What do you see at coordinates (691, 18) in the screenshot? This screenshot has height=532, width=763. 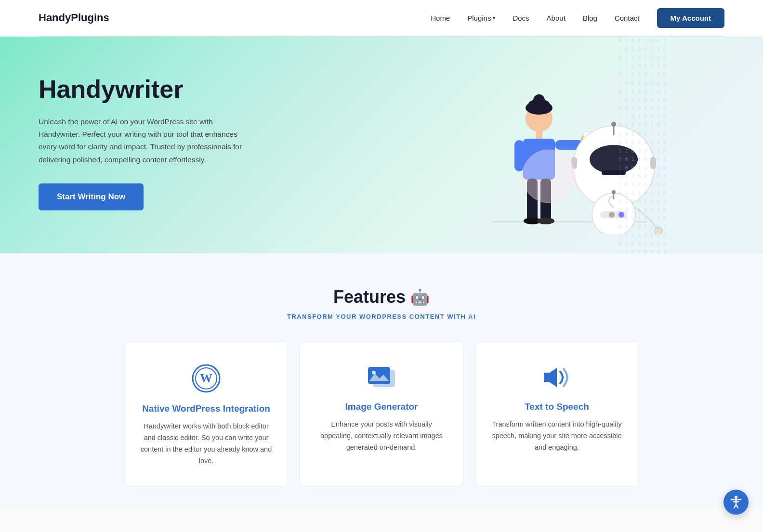 I see `my-account-button: My Account` at bounding box center [691, 18].